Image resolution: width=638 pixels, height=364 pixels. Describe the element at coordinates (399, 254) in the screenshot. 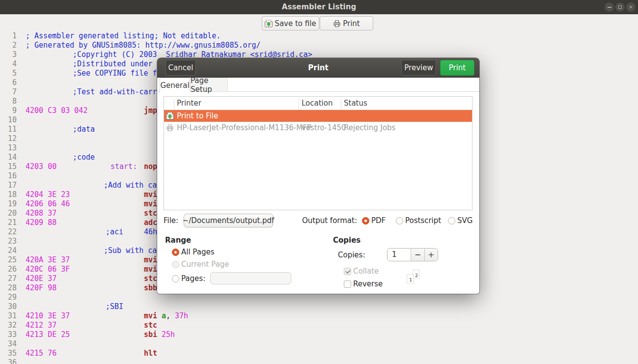

I see `copies-value: 1` at that location.